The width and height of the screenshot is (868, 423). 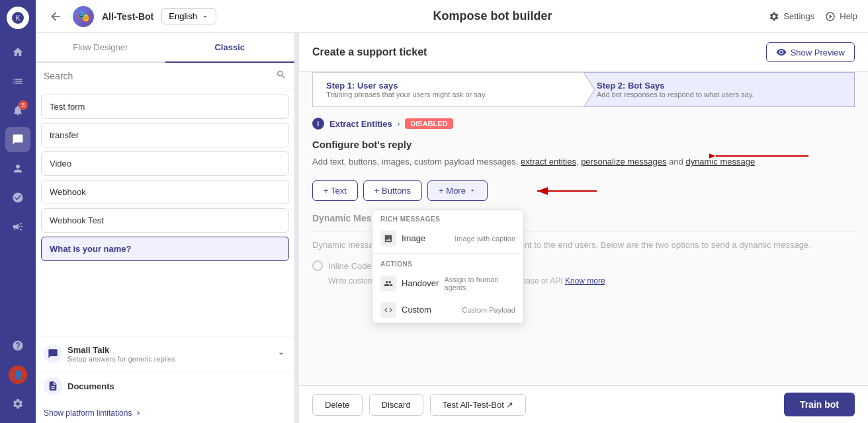 What do you see at coordinates (584, 190) in the screenshot?
I see `action-buttons: + Text + Buttons + More` at bounding box center [584, 190].